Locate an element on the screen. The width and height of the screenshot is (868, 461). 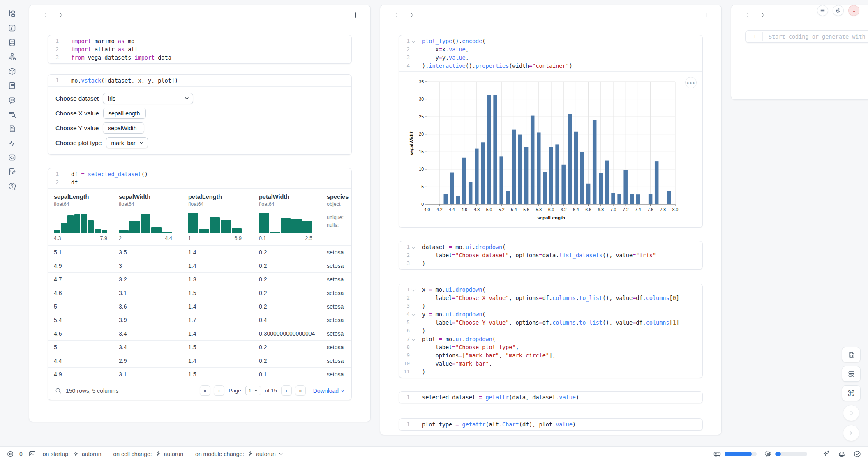
sidebar-item-logs is located at coordinates (12, 85).